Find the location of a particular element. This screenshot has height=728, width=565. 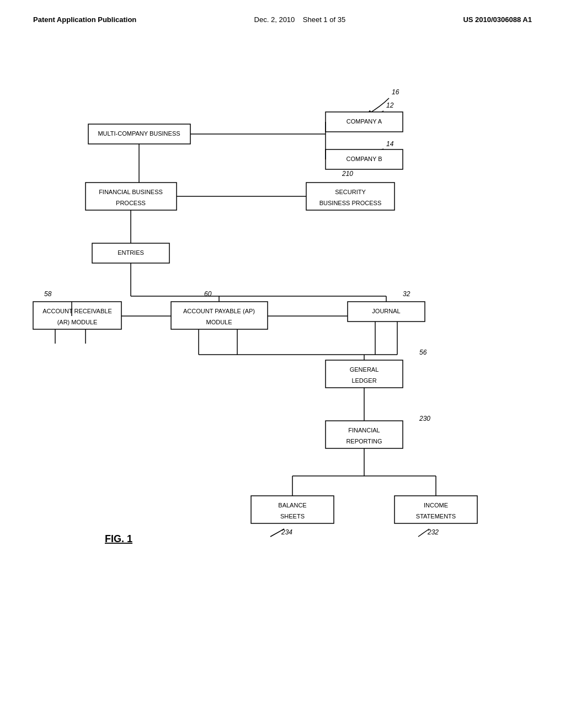

ap-module-label-2: MODULE is located at coordinates (218, 322).